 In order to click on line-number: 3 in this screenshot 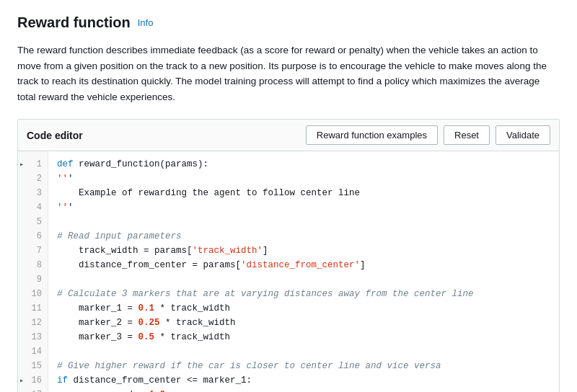, I will do `click(33, 193)`.